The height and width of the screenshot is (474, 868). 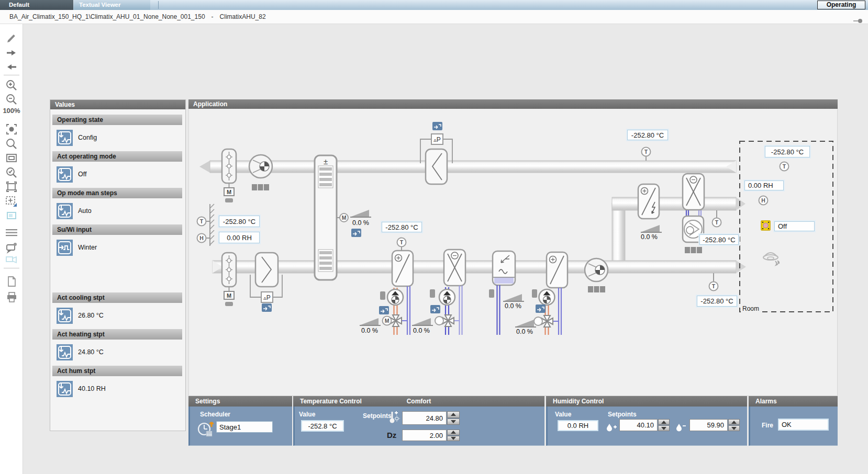 I want to click on zoom-out-icon, so click(x=12, y=99).